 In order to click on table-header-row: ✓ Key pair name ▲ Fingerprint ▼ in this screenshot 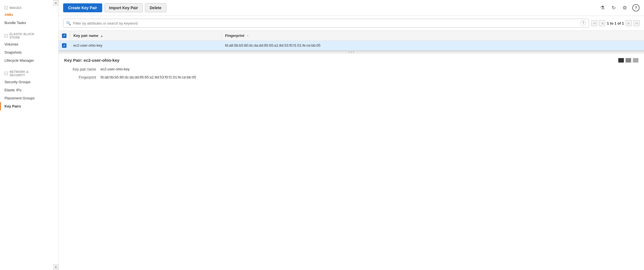, I will do `click(351, 36)`.